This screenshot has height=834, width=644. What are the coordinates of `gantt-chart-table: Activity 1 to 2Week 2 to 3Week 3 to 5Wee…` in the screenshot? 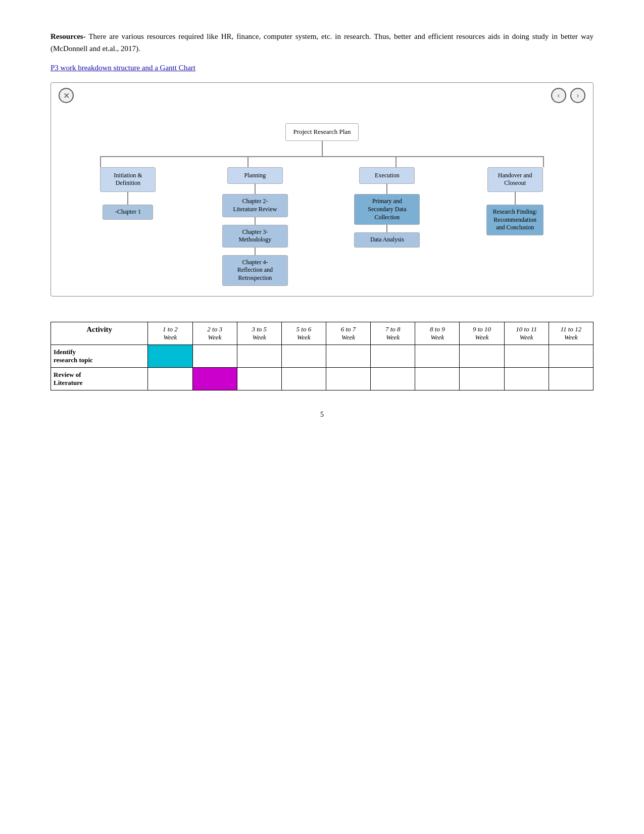 It's located at (322, 356).